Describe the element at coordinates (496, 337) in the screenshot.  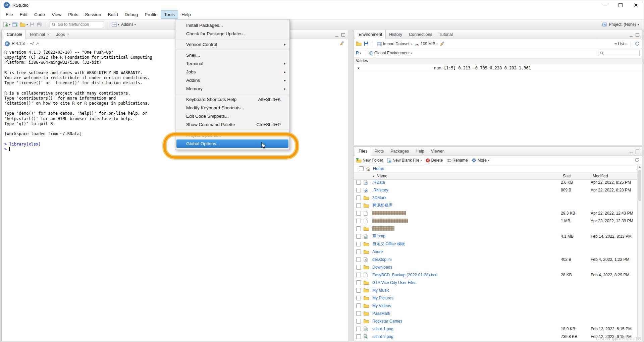
I see `file-row: sshot-2.png739.8 KBFeb 12, 2022, 6:15 PM` at that location.